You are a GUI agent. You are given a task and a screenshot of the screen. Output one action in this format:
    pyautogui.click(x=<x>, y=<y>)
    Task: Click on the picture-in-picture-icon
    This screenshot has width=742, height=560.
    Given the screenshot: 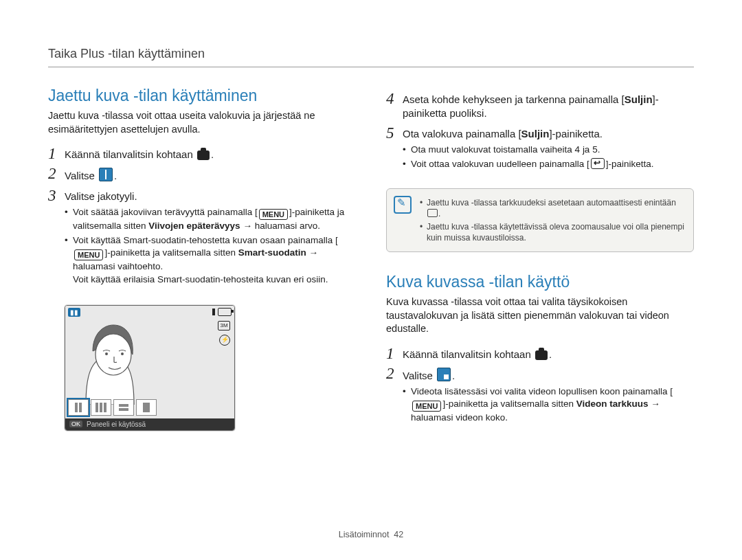 What is the action you would take?
    pyautogui.click(x=444, y=374)
    